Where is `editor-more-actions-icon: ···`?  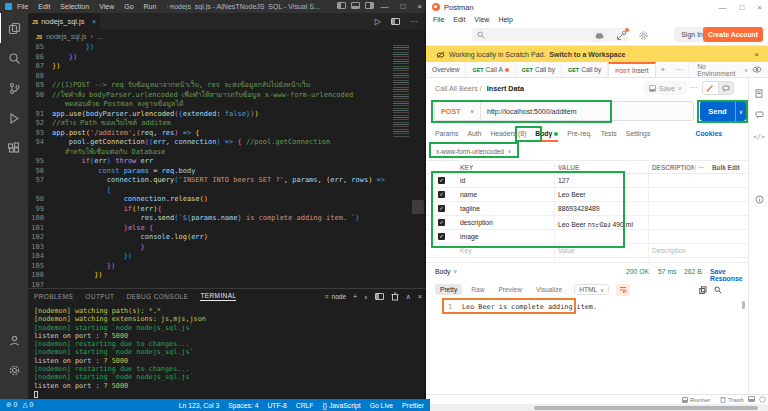 editor-more-actions-icon: ··· is located at coordinates (414, 22).